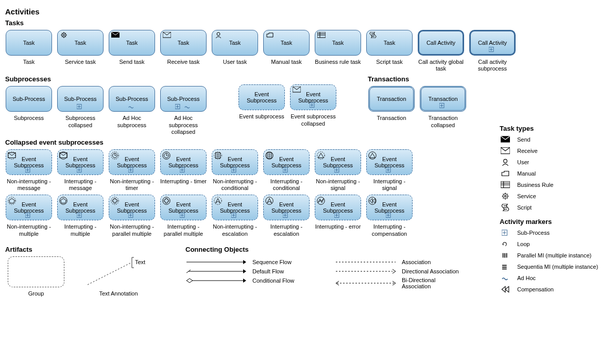 The width and height of the screenshot is (614, 364). Describe the element at coordinates (63, 201) in the screenshot. I see `multi-icon` at that location.